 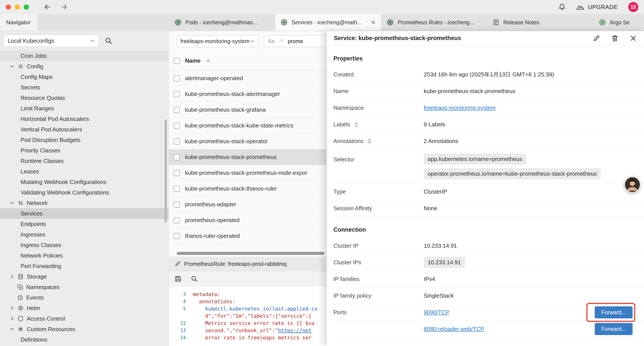 I want to click on item-label: Vertical Pod Autoscalers, so click(x=51, y=129).